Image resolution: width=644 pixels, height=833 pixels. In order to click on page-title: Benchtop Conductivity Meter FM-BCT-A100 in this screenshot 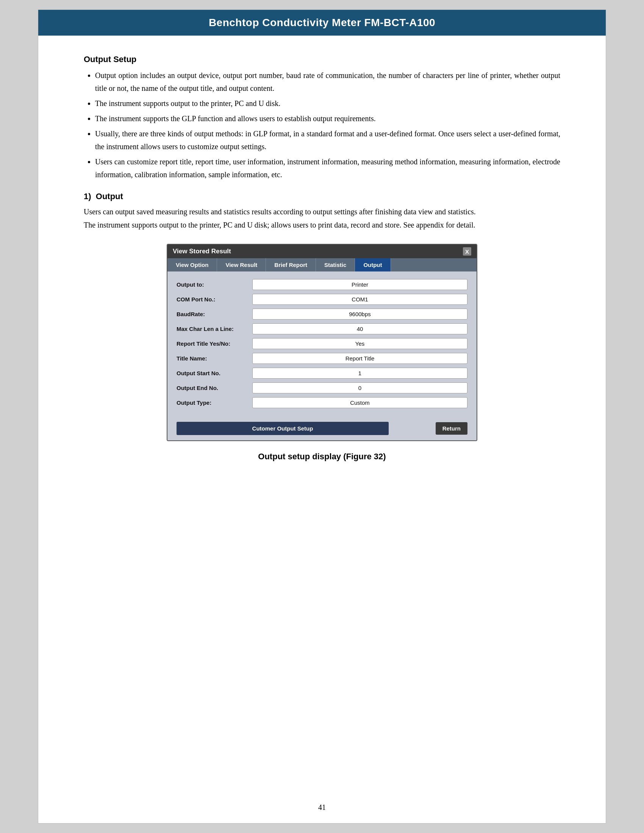, I will do `click(322, 23)`.